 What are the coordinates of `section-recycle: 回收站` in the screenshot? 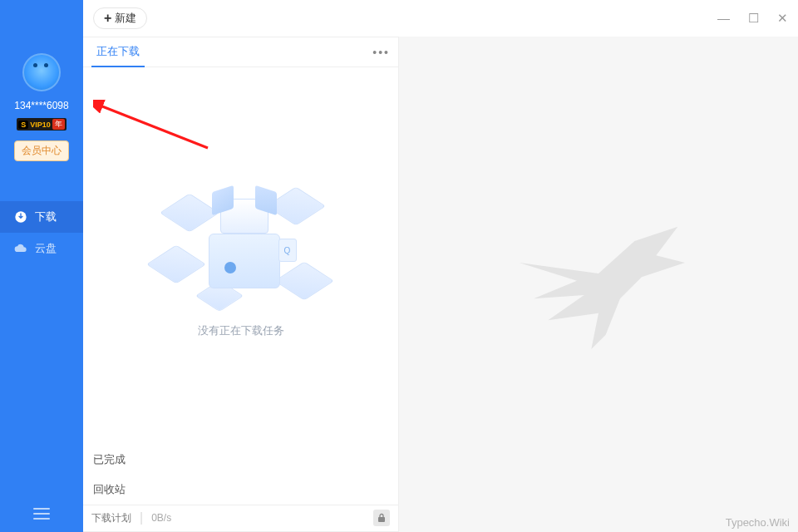 It's located at (241, 490).